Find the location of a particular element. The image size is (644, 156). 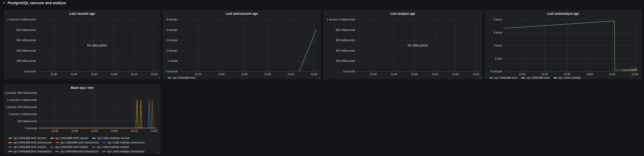

legend-item: pg-1.stats.readings autoanalyze is located at coordinates (123, 152).